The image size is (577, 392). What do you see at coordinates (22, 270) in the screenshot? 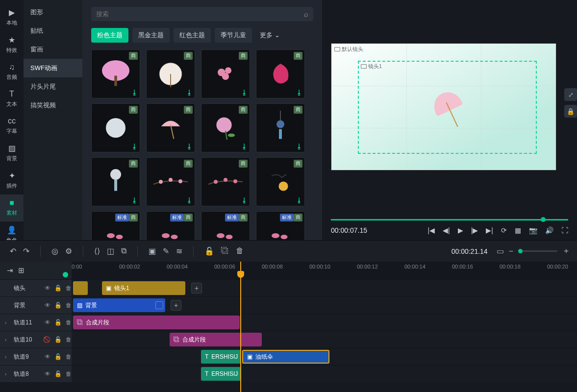
I see `add-track-icon: ⊞` at bounding box center [22, 270].